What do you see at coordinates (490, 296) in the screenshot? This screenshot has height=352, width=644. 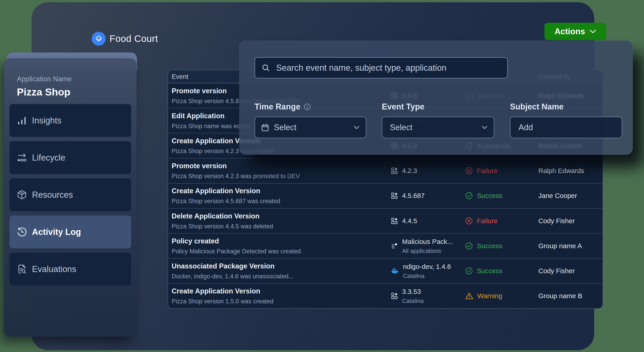 I see `status-label: Warning` at bounding box center [490, 296].